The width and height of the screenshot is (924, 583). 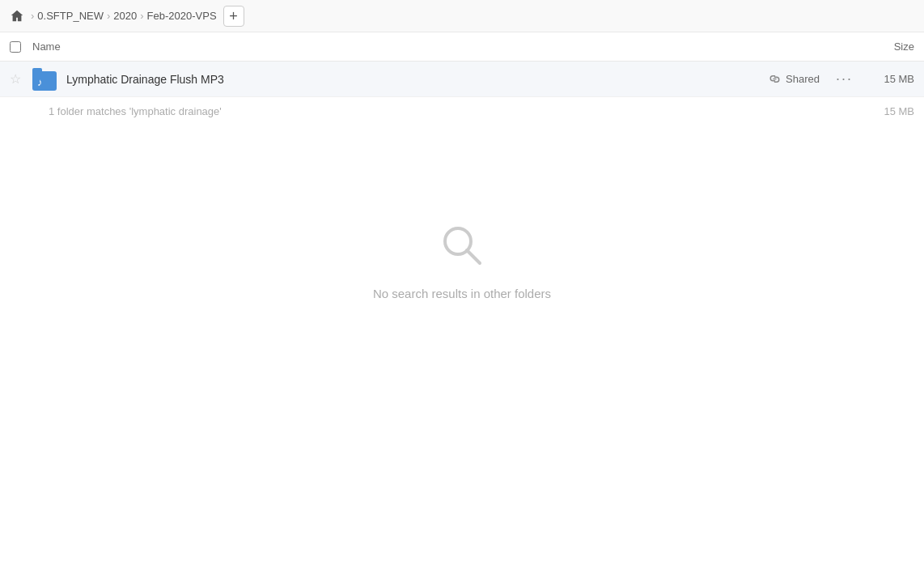 I want to click on breadcrumb-bar: › 0.SFTP_NEW › 2020 › Feb-2020-VPS +, so click(x=462, y=16).